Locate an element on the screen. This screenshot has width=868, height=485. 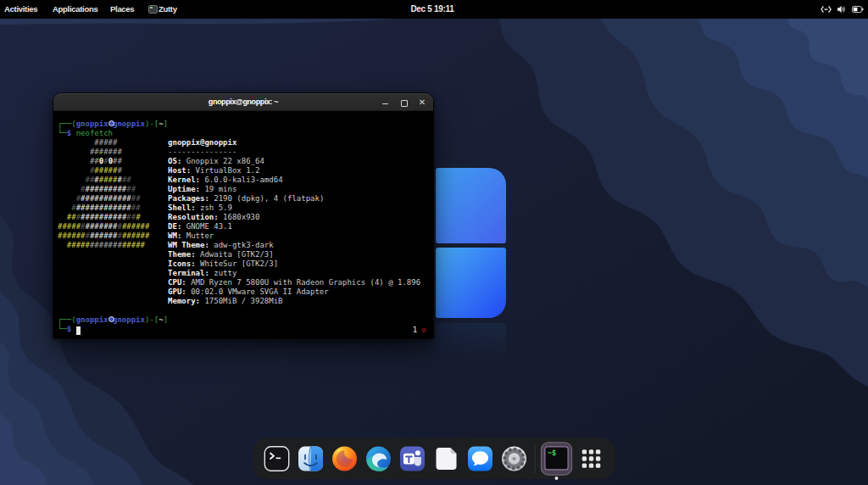
dock-item-firefox is located at coordinates (345, 459).